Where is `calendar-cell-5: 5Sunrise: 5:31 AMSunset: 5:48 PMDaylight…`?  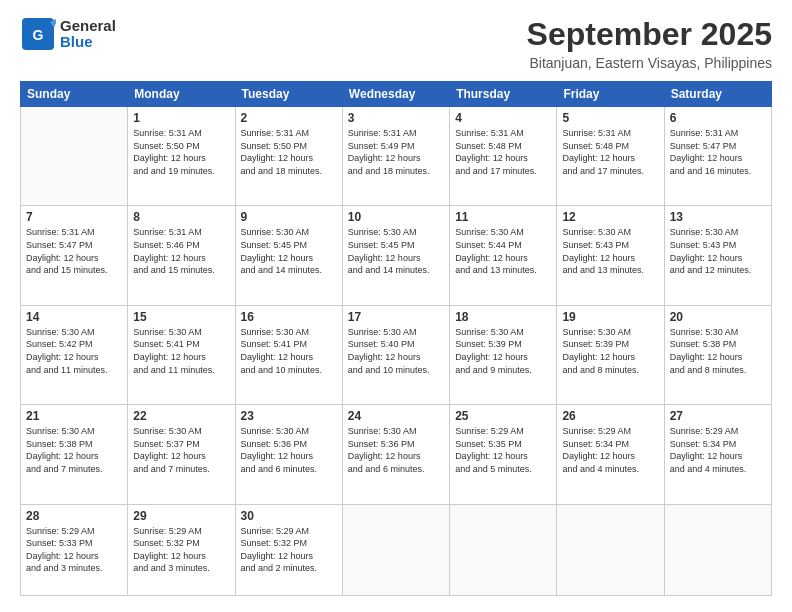
calendar-cell-5: 5Sunrise: 5:31 AMSunset: 5:48 PMDaylight… is located at coordinates (610, 156).